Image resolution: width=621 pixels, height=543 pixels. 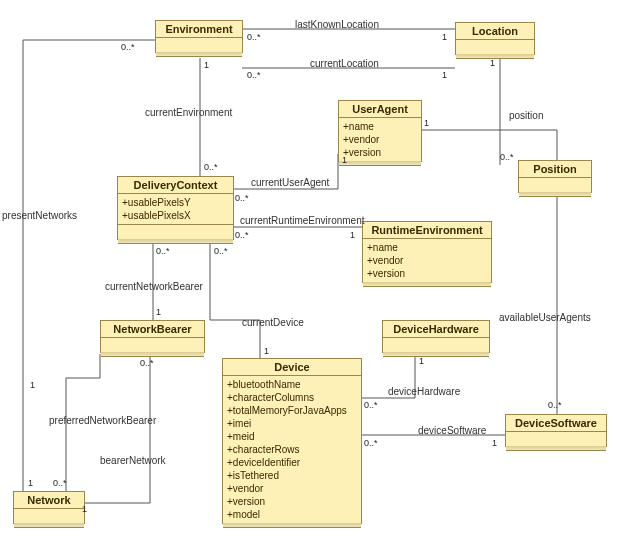 What do you see at coordinates (102, 420) in the screenshot?
I see `assoc-preferrednetworkbearer: preferredNetworkBearer` at bounding box center [102, 420].